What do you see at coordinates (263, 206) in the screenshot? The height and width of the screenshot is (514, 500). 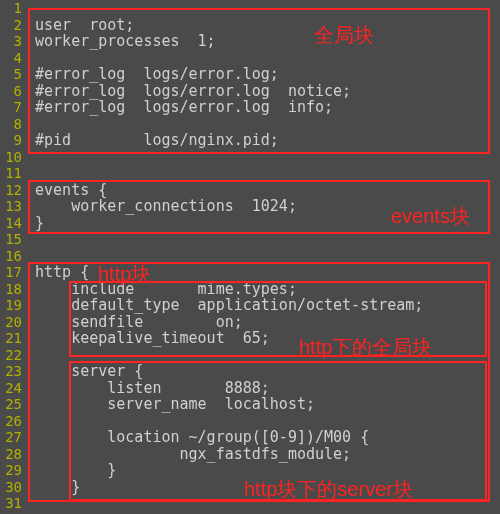 I see `line-text: worker_connections 1024;` at bounding box center [263, 206].